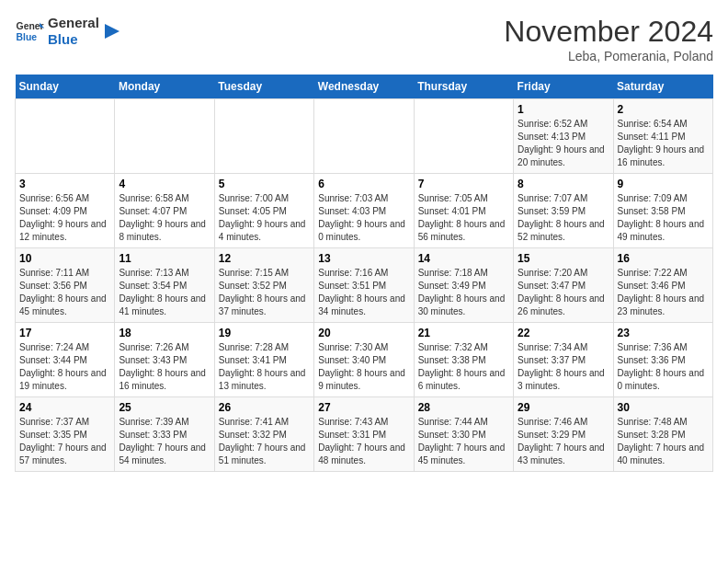 The height and width of the screenshot is (563, 728). I want to click on table-row: 22Sunrise: 7:34 AM Sunset: 3:37 PM Dayli…, so click(563, 361).